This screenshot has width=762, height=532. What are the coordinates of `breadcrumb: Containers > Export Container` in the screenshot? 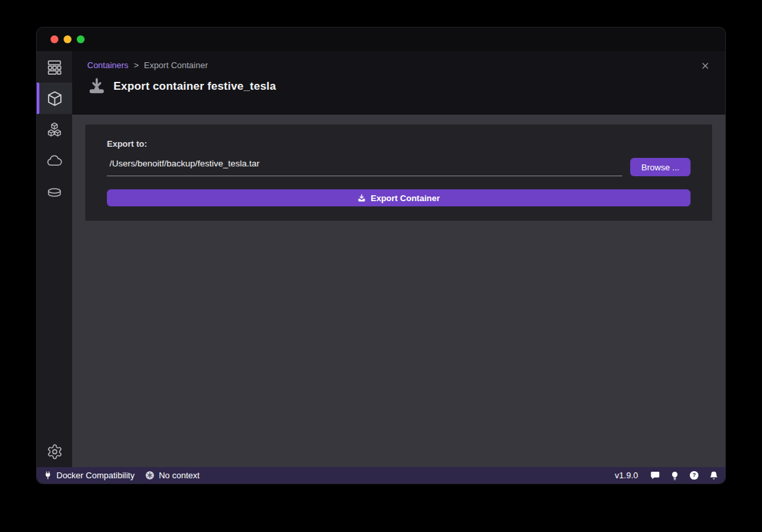 It's located at (399, 66).